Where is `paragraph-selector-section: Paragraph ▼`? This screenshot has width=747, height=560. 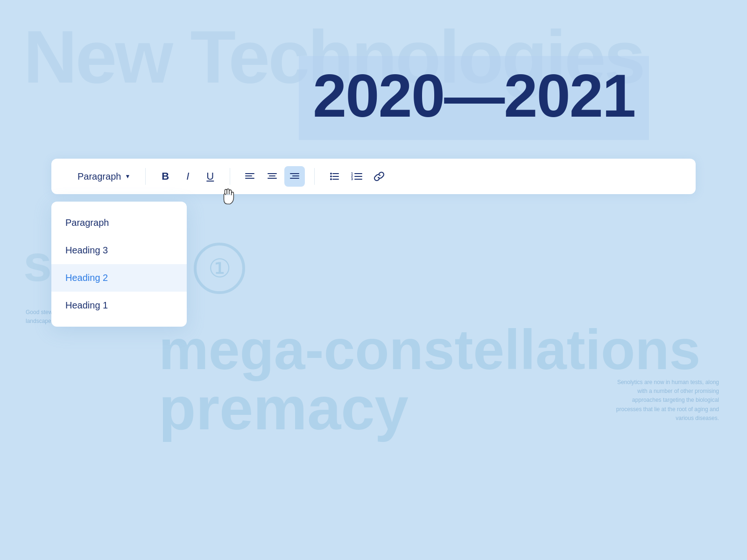
paragraph-selector-section: Paragraph ▼ is located at coordinates (104, 176).